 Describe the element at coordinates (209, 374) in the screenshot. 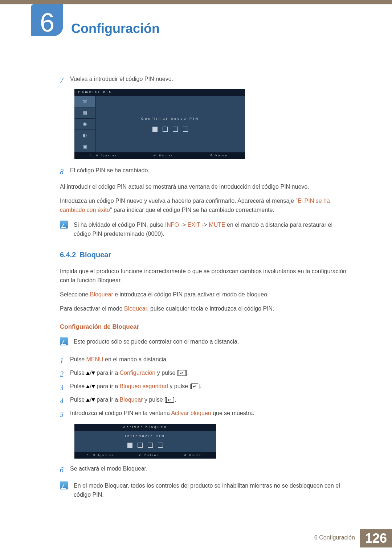

I see `step-text: Pulse / para ir a Configuración y pulse …` at that location.